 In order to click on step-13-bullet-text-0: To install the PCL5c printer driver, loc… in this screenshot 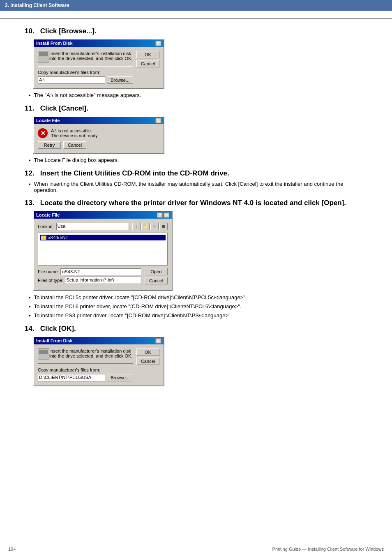, I will do `click(141, 298)`.